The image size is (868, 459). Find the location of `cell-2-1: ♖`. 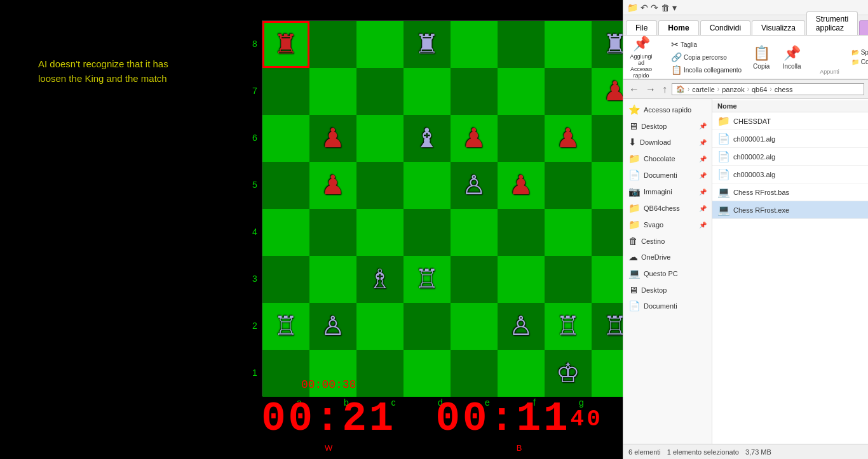

cell-2-1: ♖ is located at coordinates (286, 326).